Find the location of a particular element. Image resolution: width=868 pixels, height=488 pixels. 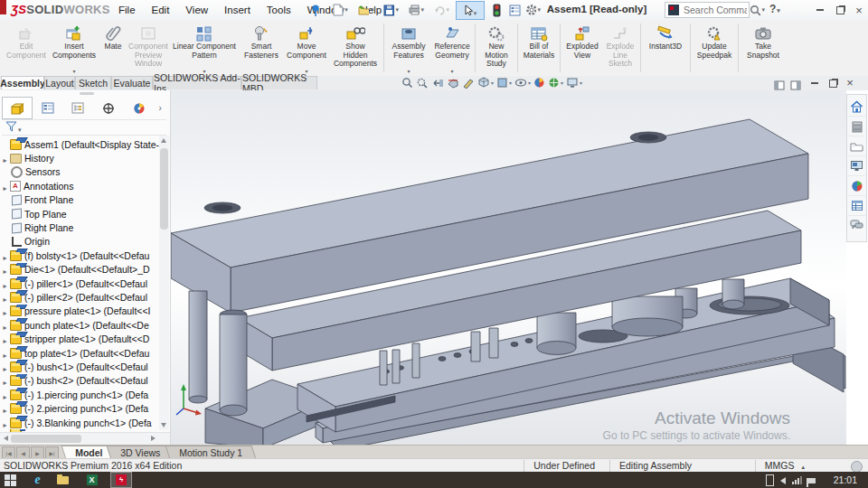

ribbon-button-instant3d: Instant3D is located at coordinates (665, 37).